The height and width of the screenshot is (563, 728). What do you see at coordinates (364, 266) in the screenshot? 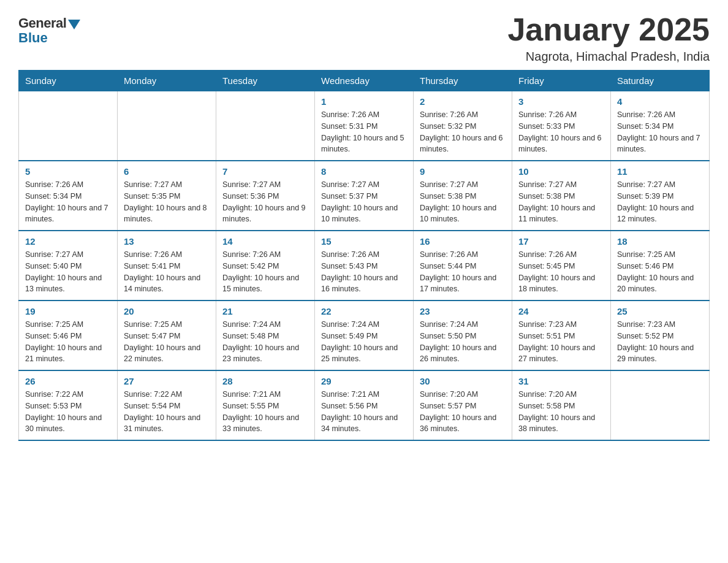
I see `calendar-cell: 15Sunrise: 7:26 AMSunset: 5:43 PMDayligh…` at bounding box center [364, 266].